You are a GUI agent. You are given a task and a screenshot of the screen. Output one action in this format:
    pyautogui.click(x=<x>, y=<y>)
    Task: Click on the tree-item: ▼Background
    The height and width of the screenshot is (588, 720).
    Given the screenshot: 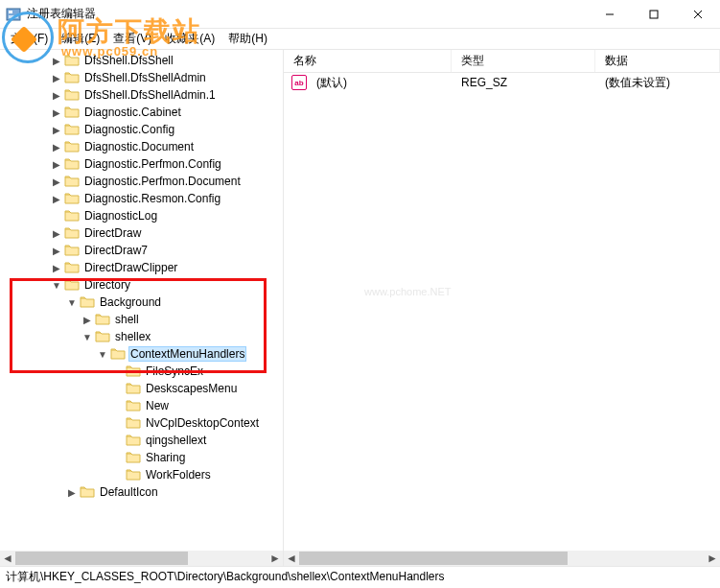 What is the action you would take?
    pyautogui.click(x=142, y=302)
    